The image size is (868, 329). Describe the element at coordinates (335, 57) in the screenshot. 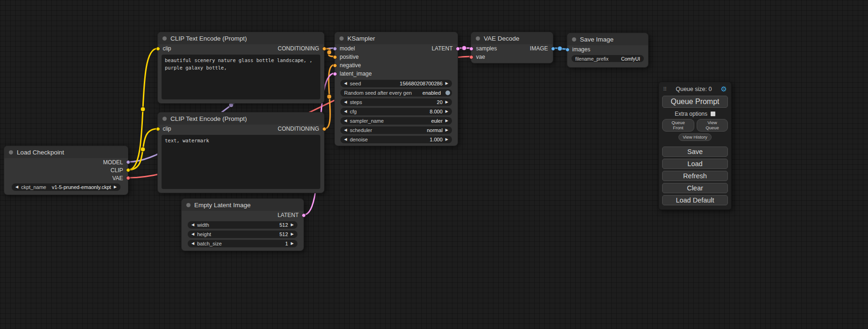

I see `input-port-positive` at that location.